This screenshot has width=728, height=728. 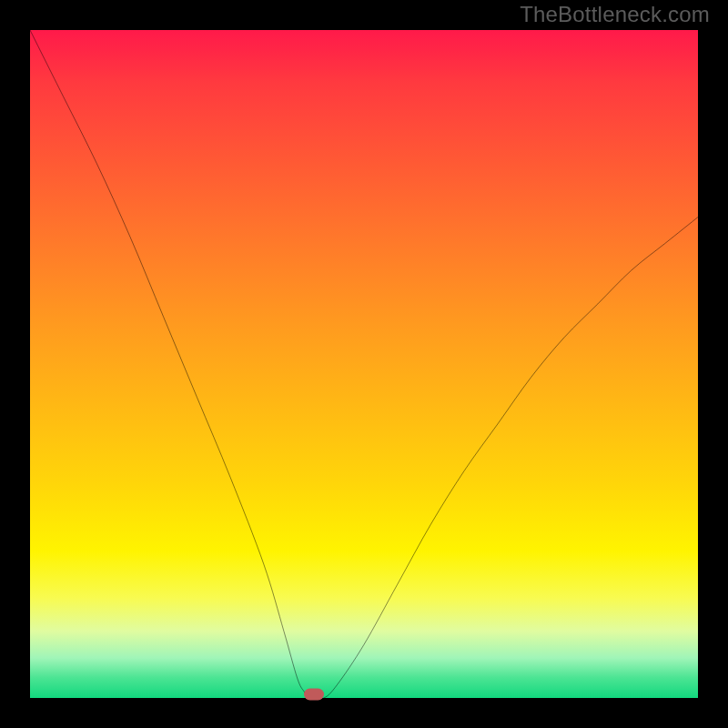 I want to click on optimum-marker, so click(x=314, y=695).